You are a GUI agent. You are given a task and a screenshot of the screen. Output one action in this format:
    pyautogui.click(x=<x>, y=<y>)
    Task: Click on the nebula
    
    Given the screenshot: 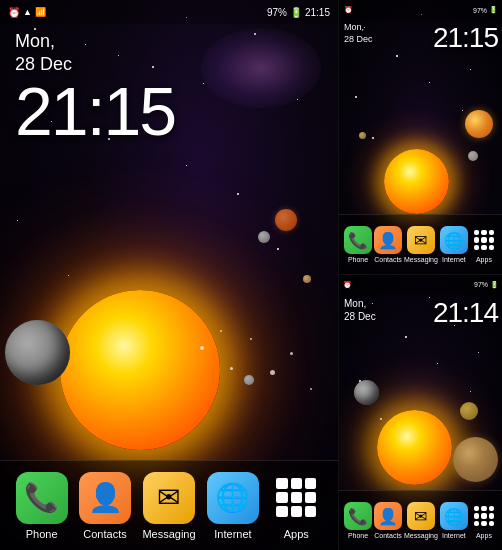 What is the action you would take?
    pyautogui.click(x=261, y=68)
    